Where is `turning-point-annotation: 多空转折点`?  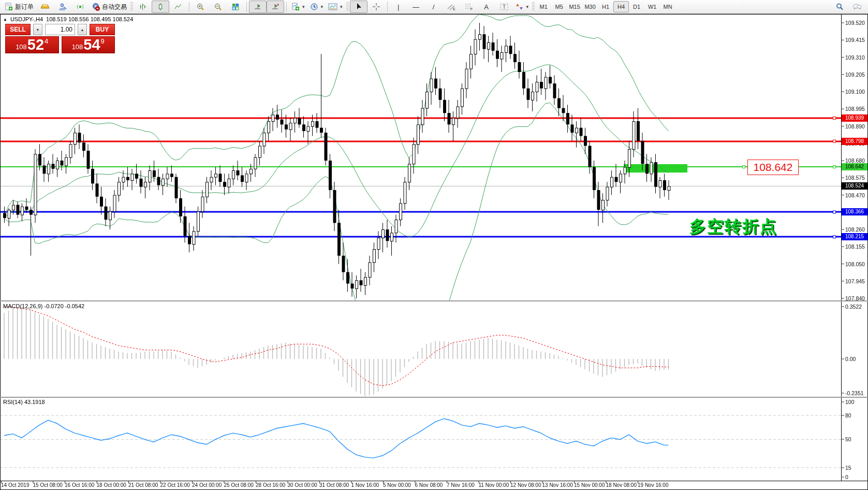 turning-point-annotation: 多空转折点 is located at coordinates (733, 227).